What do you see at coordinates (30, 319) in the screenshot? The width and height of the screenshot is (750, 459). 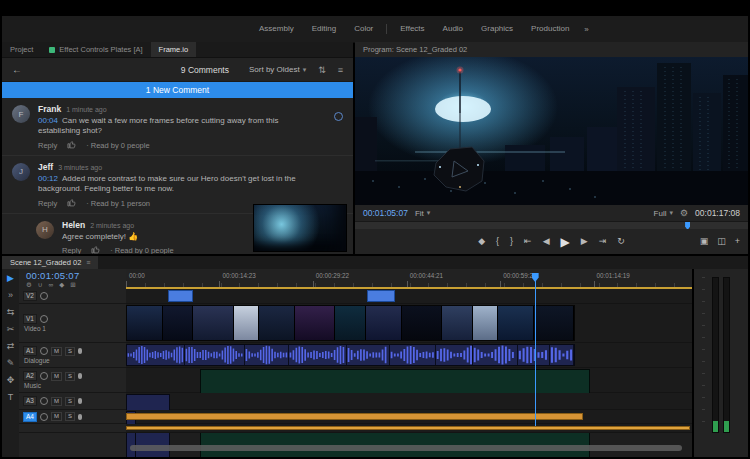 I see `track-patch-v1: V1` at bounding box center [30, 319].